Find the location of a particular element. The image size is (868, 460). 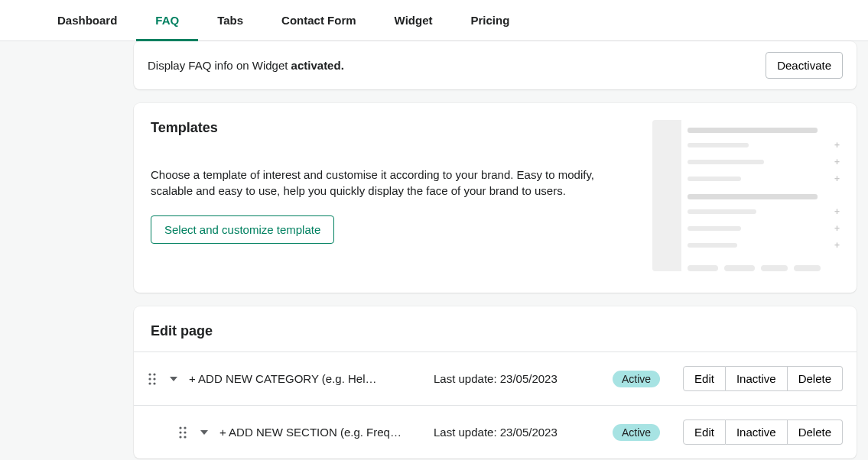

tab-contact-form: Contact Form is located at coordinates (319, 20).